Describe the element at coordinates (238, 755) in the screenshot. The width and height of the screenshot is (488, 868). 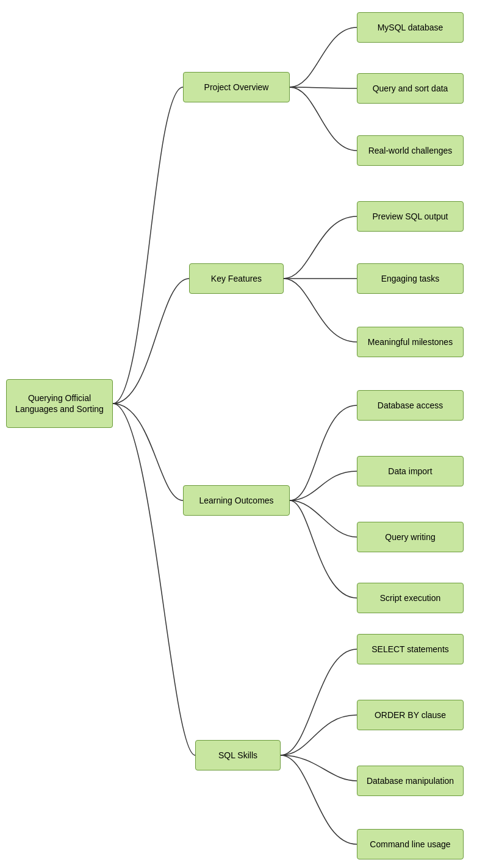
I see `sql-skills-label: SQL Skills` at that location.